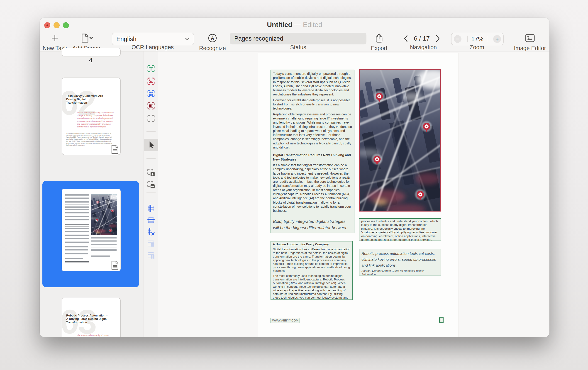 The image size is (588, 370). What do you see at coordinates (312, 270) in the screenshot?
I see `text-block-approach: A Unique Approach for Every Company Digi…` at bounding box center [312, 270].